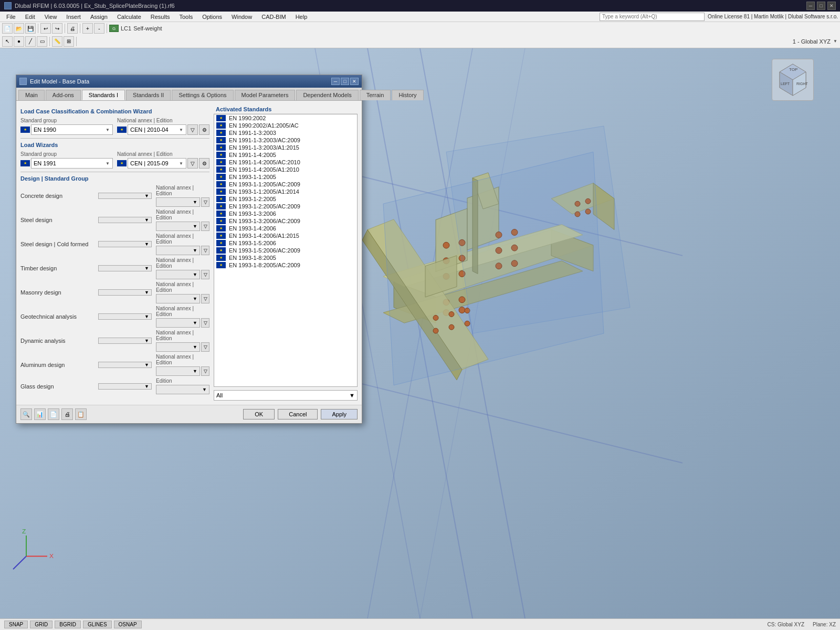  What do you see at coordinates (125, 268) in the screenshot?
I see `timber-dropdown: ▼` at bounding box center [125, 268].